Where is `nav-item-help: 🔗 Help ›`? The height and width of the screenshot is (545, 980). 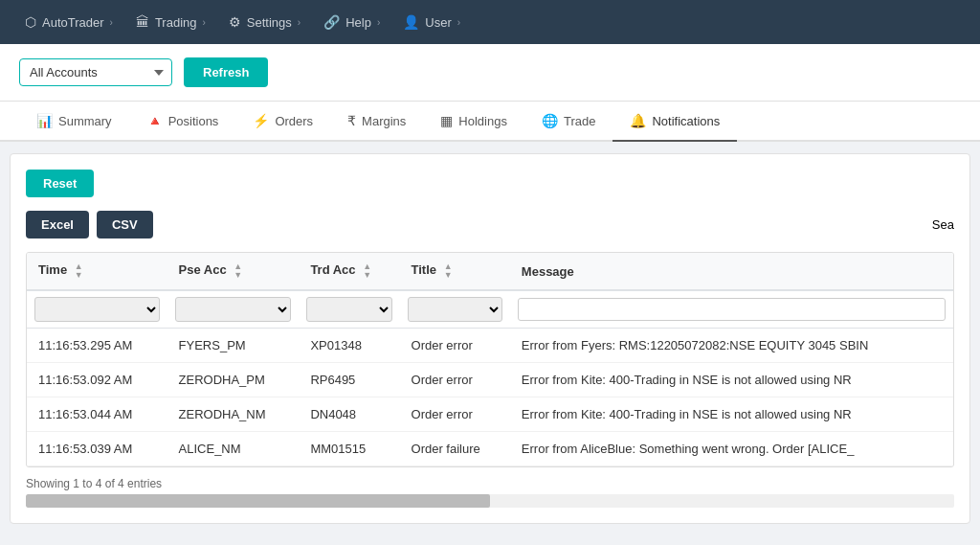
nav-item-help: 🔗 Help › is located at coordinates (352, 22).